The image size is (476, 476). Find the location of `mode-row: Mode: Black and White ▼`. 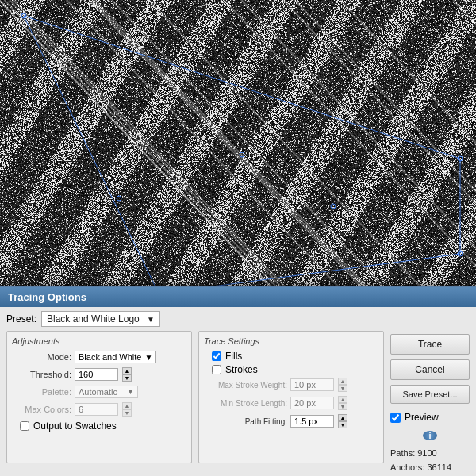

mode-row: Mode: Black and White ▼ is located at coordinates (99, 357).